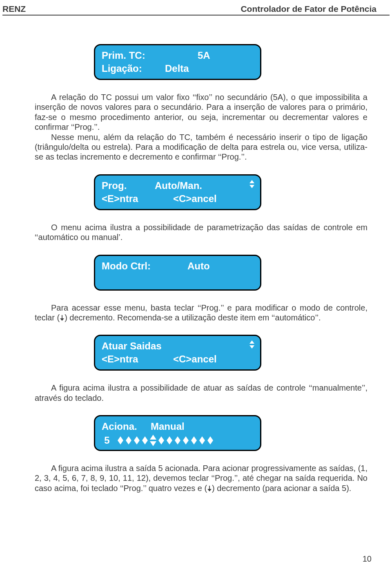  What do you see at coordinates (165, 440) in the screenshot?
I see `output-indicator-track` at bounding box center [165, 440].